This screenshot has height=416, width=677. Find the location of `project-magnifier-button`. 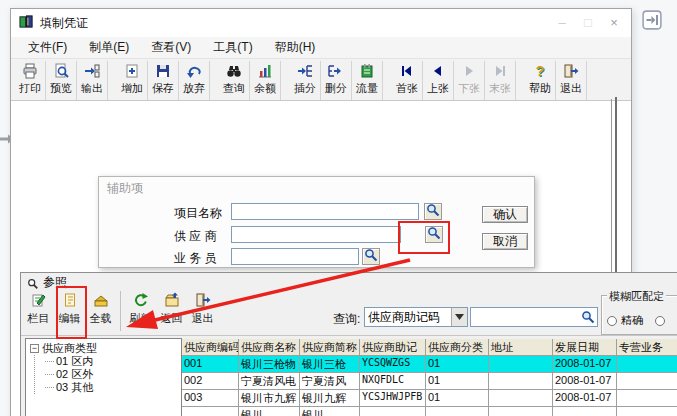

project-magnifier-button is located at coordinates (433, 212).